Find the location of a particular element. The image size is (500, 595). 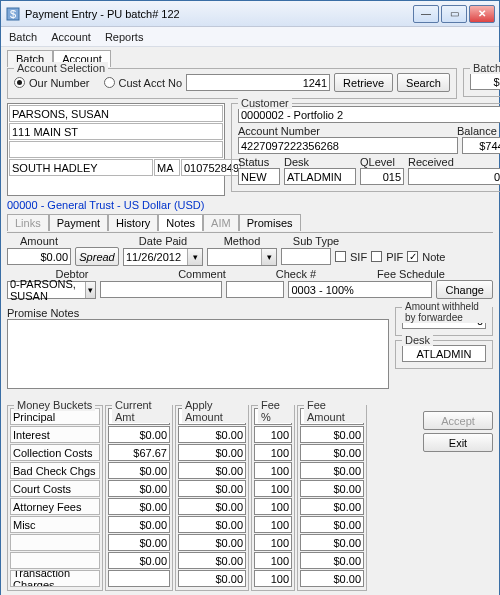

search-button: Search is located at coordinates (424, 82).